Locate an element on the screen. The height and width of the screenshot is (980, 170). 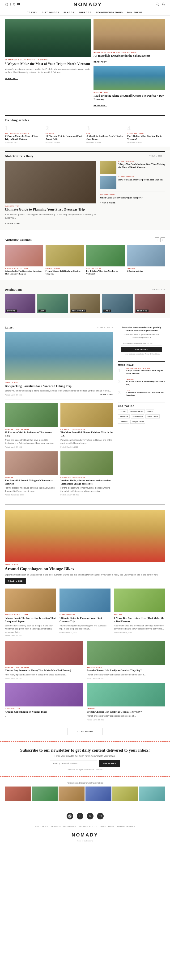
mini-title-2: The Most Beautiful Flower Fields to Visi… is located at coordinates (87, 434).